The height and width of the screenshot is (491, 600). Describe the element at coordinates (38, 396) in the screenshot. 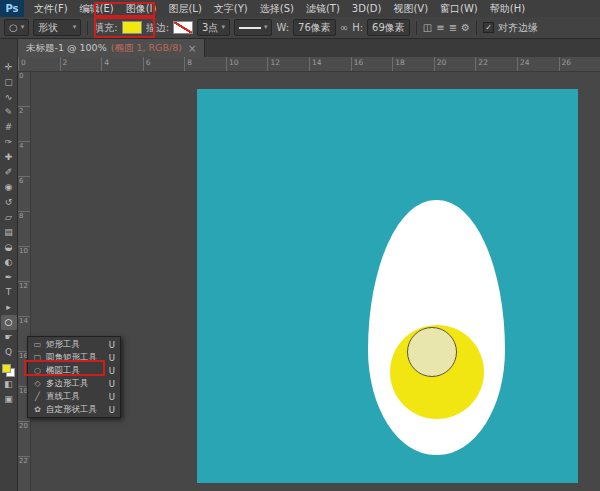

I see `shape-icon: ╱` at that location.